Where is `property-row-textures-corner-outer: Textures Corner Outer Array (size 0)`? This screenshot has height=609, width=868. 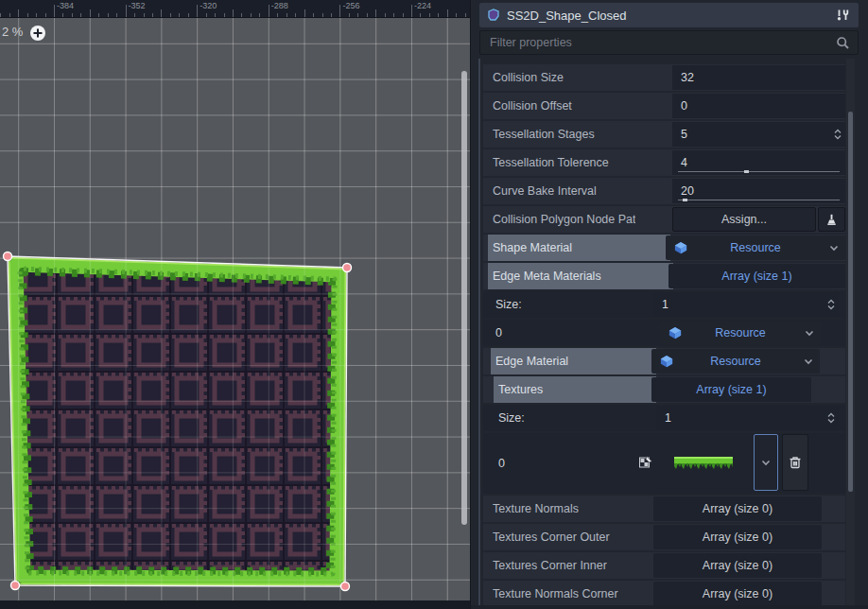
property-row-textures-corner-outer: Textures Corner Outer Array (size 0) is located at coordinates (664, 537).